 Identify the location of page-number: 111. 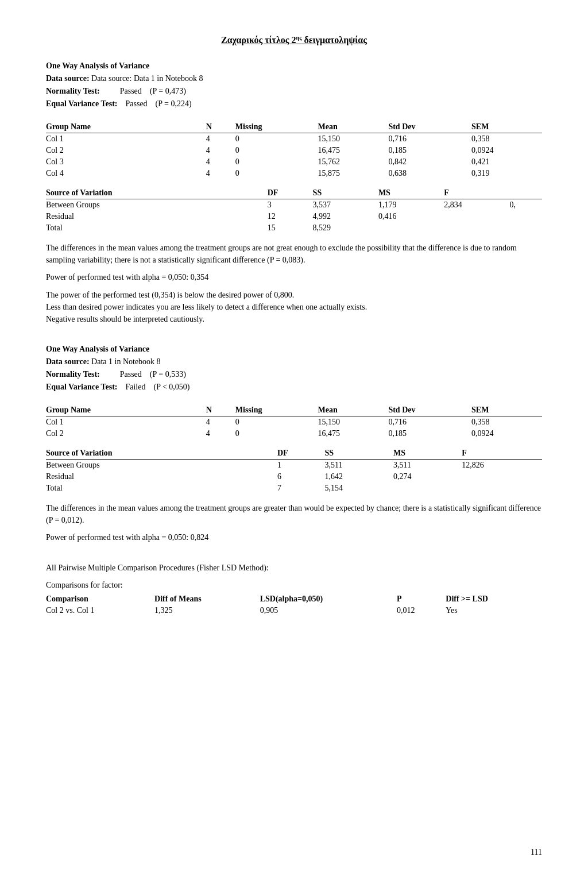
(536, 852).